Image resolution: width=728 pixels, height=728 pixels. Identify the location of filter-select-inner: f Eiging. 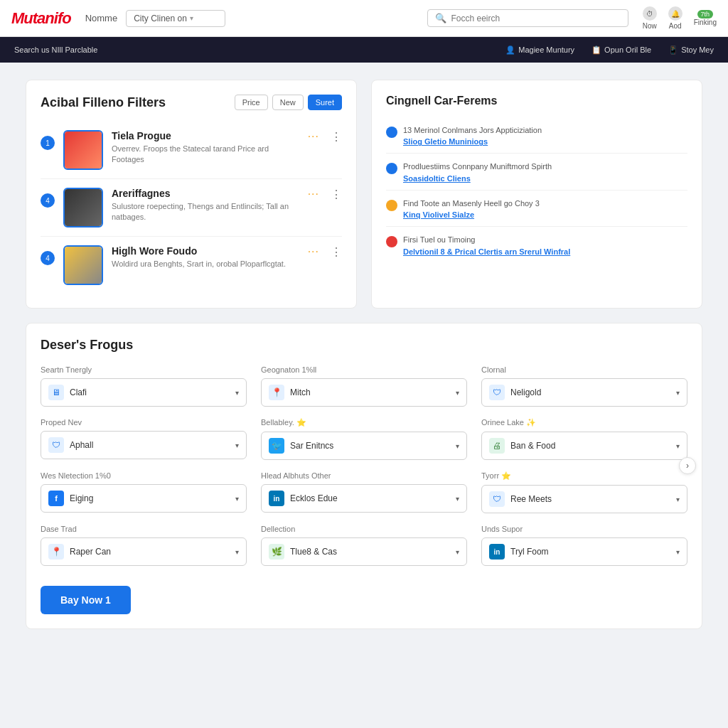
(71, 498).